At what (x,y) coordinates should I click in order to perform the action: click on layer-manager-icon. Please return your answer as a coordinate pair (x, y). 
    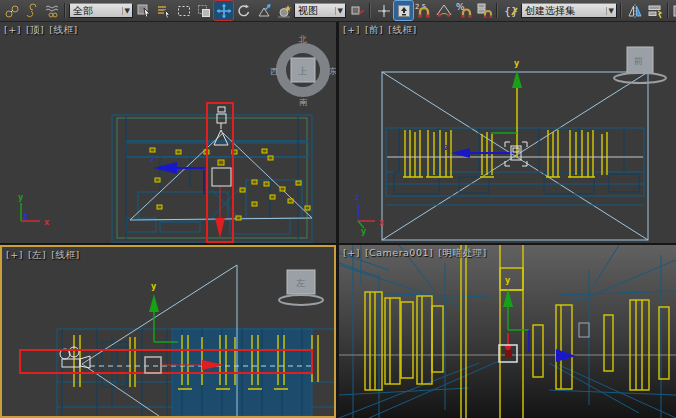
    Looking at the image, I should click on (674, 10).